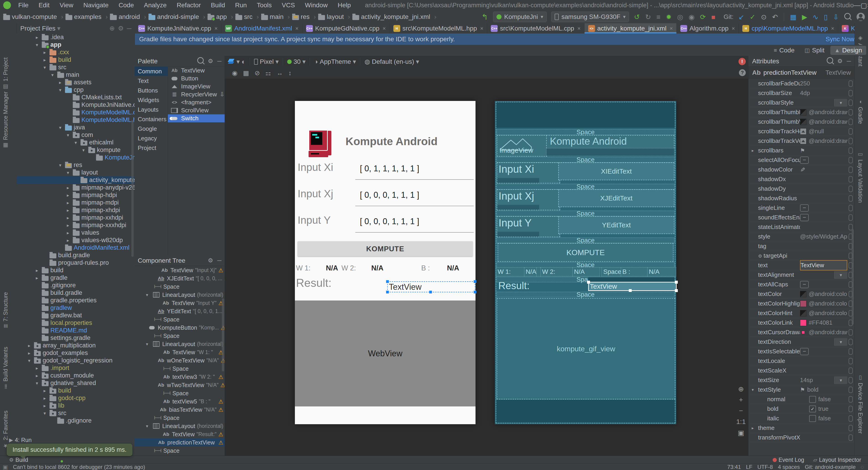 The image size is (868, 470). I want to click on attribute-value: @android:drawable/c, so click(824, 141).